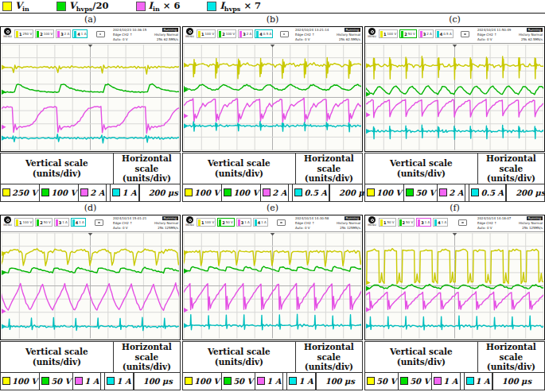 Image resolution: width=545 pixels, height=392 pixels. What do you see at coordinates (382, 382) in the screenshot?
I see `vertical-scale-ch1: 50 V` at bounding box center [382, 382].